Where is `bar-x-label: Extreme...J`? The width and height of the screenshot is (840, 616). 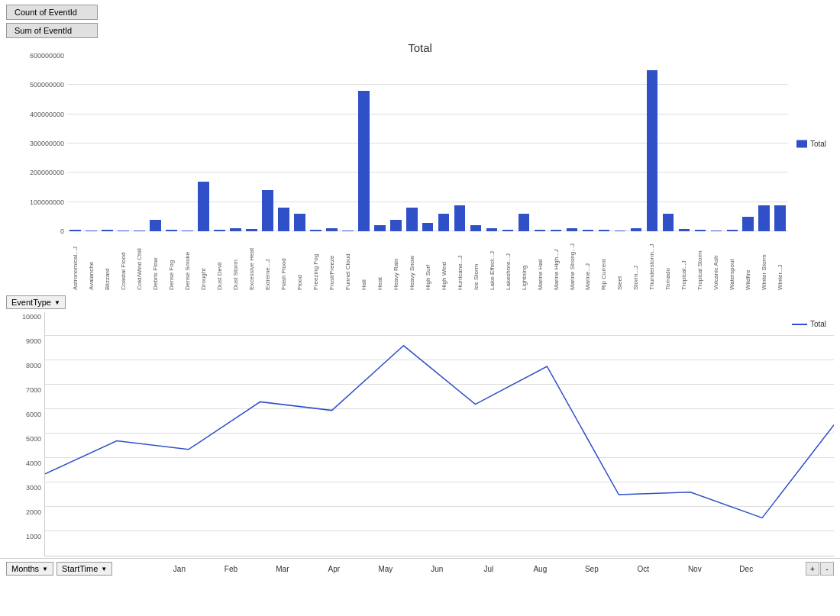 bar-x-label: Extreme...J is located at coordinates (267, 262).